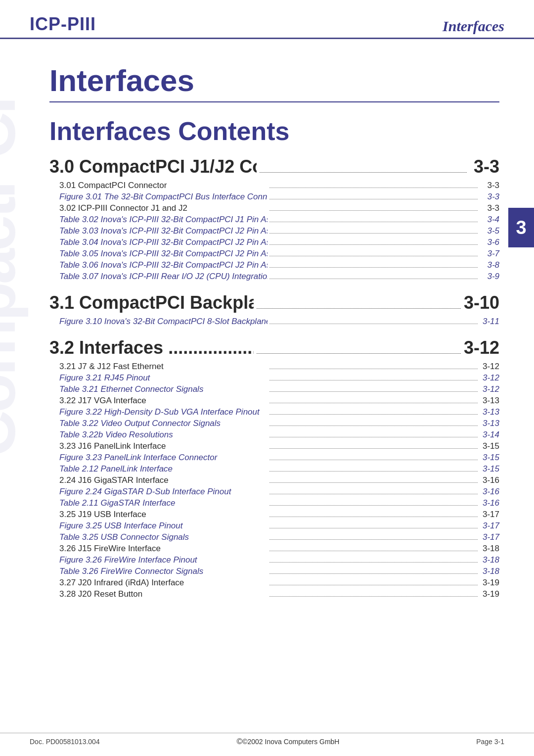 This screenshot has width=534, height=756. Describe the element at coordinates (490, 197) in the screenshot. I see `toc-entry-fig301-page: 3-3` at that location.